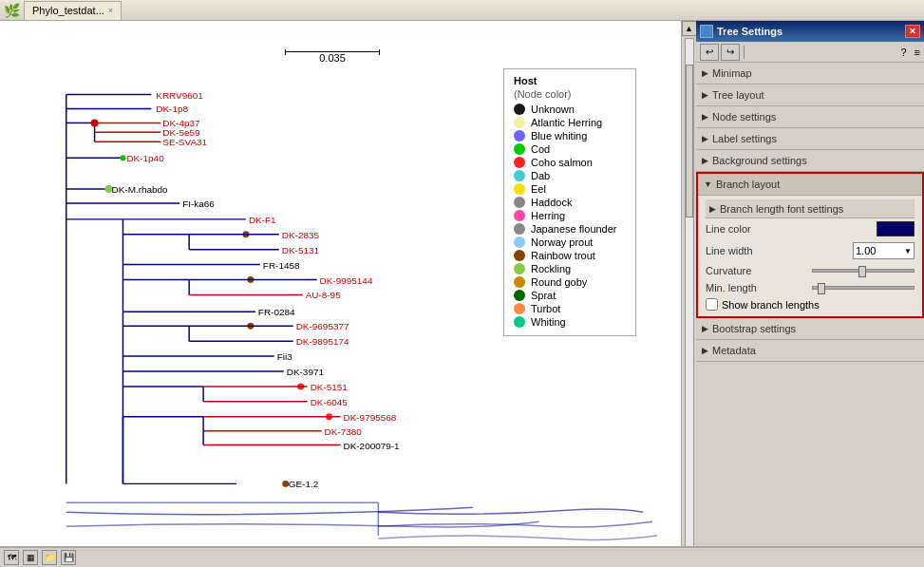 The image size is (924, 567). What do you see at coordinates (810, 139) in the screenshot?
I see `accordion-header-label-settings: ▶ Label settings` at bounding box center [810, 139].